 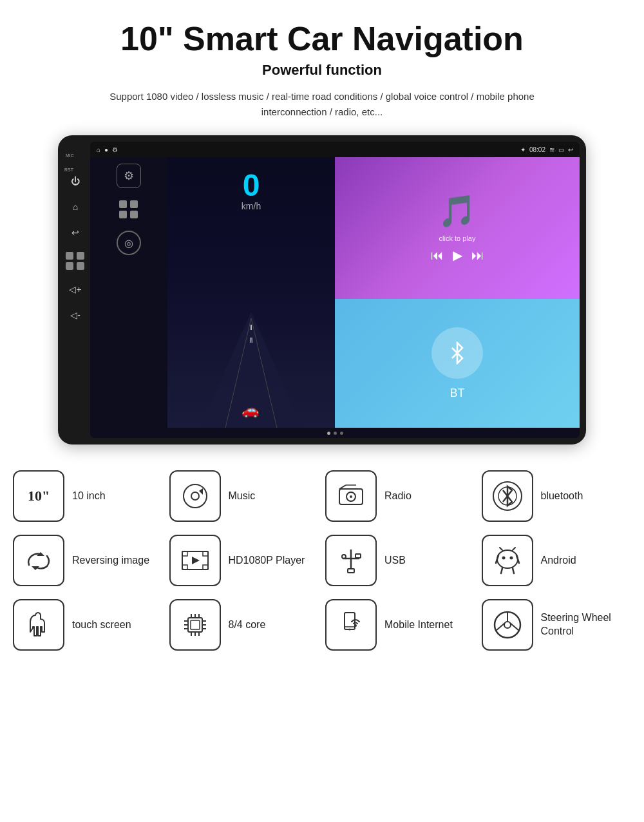 I want to click on feature-label-mobile: Mobile Internet, so click(x=419, y=625).